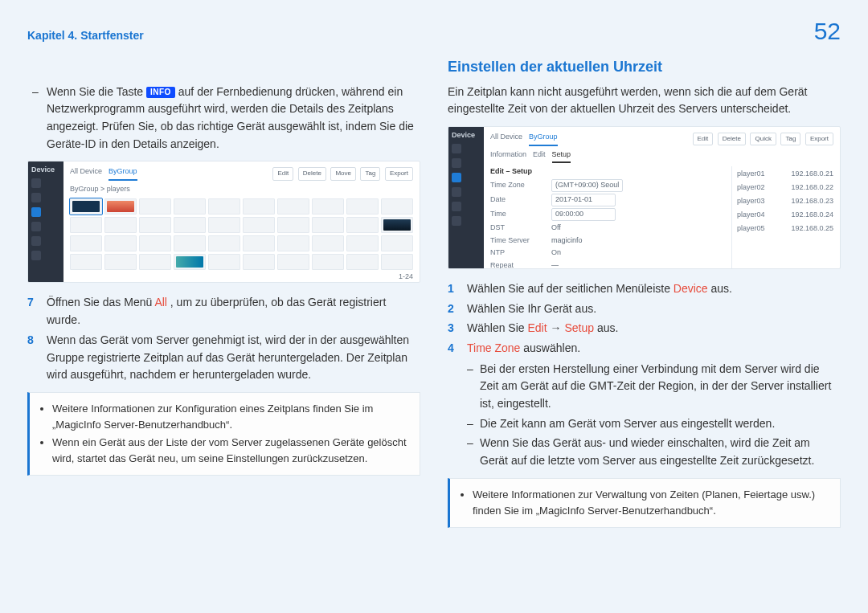 The height and width of the screenshot is (613, 868). What do you see at coordinates (453, 329) in the screenshot?
I see `step-number: 3` at bounding box center [453, 329].